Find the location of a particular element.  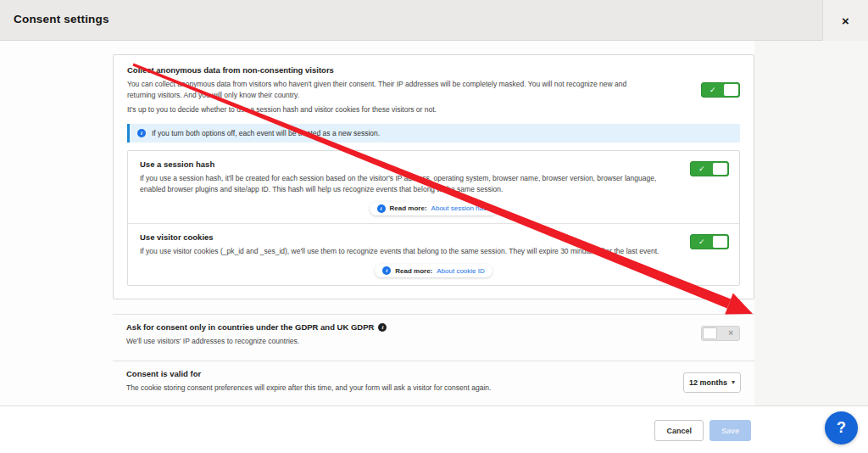

help-button: ? is located at coordinates (841, 428).